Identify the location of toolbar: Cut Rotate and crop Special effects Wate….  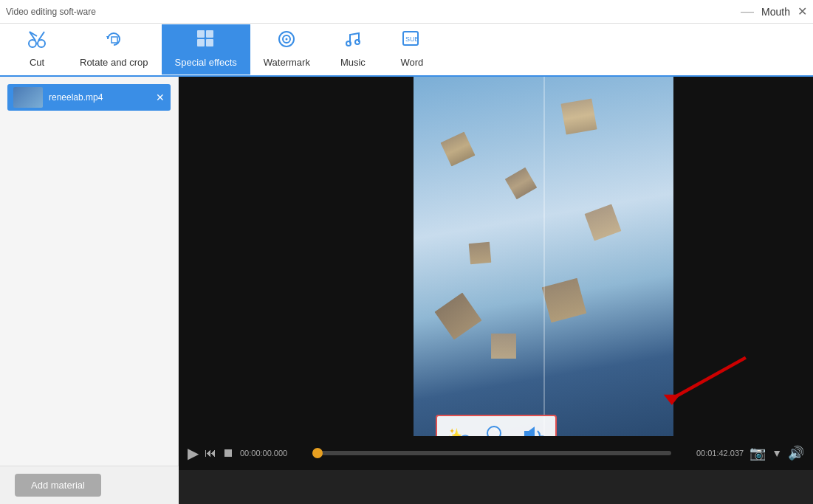
(406, 50).